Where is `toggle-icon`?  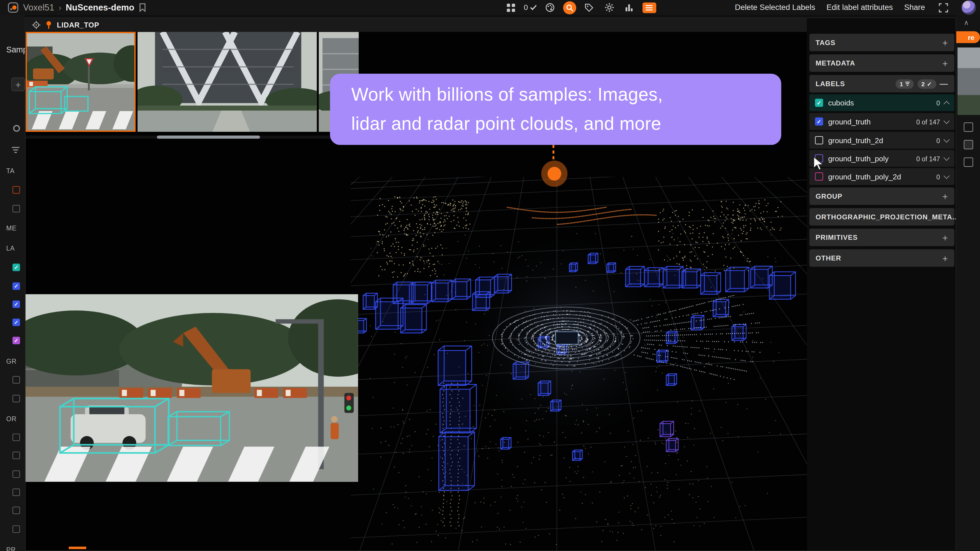 toggle-icon is located at coordinates (16, 129).